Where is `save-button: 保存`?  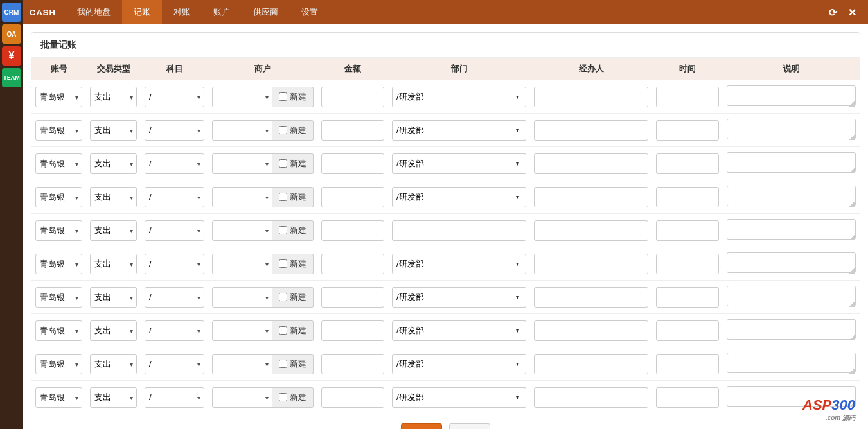
save-button: 保存 is located at coordinates (421, 426).